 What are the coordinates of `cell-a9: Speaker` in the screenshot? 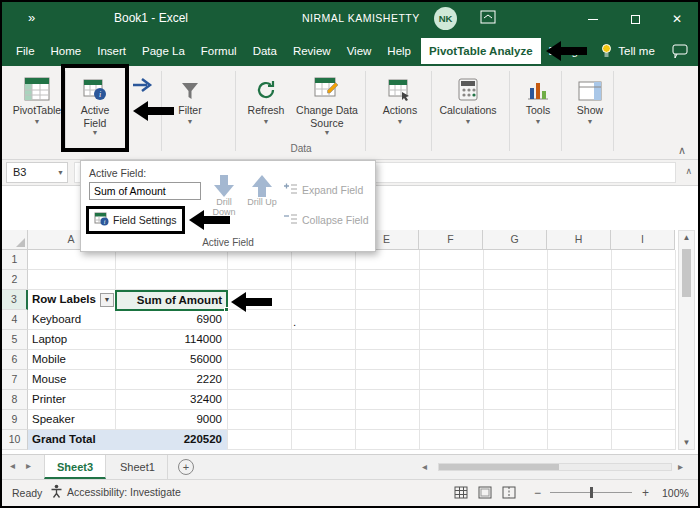 It's located at (72, 420).